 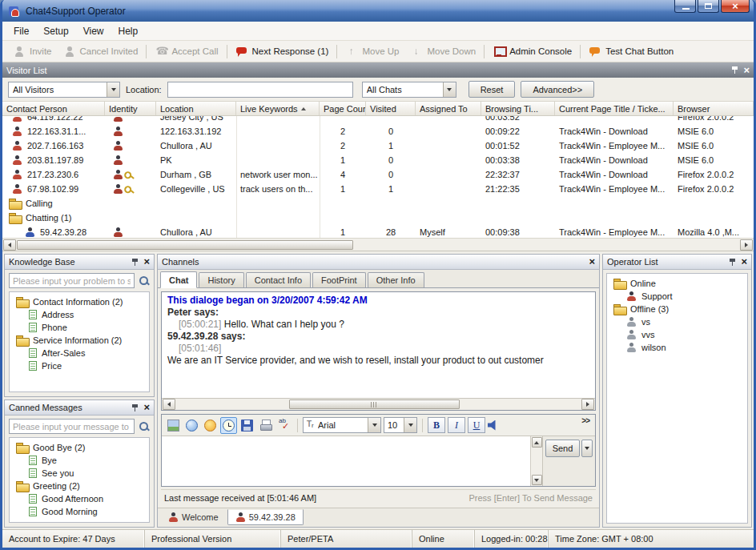 I want to click on tree-item: Address, so click(x=79, y=315).